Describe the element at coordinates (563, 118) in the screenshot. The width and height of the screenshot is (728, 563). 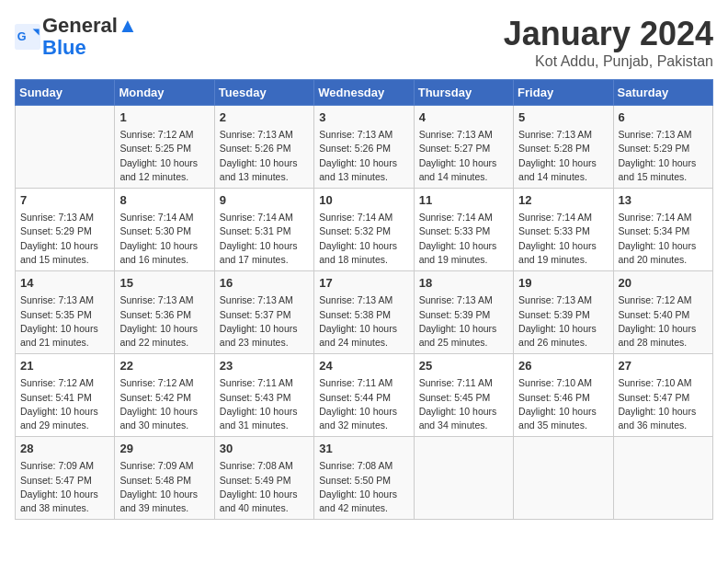
I see `day-number: 5` at that location.